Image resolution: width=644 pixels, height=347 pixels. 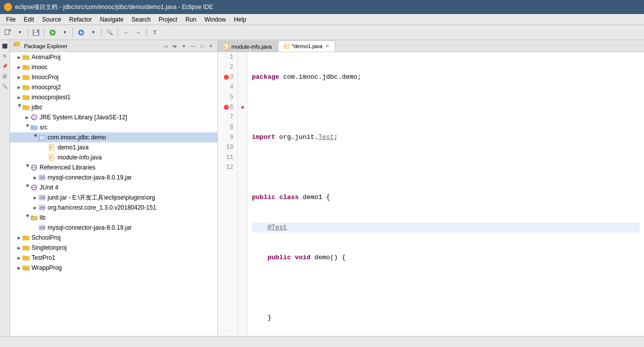 I want to click on arrow-demo1, so click(x=45, y=147).